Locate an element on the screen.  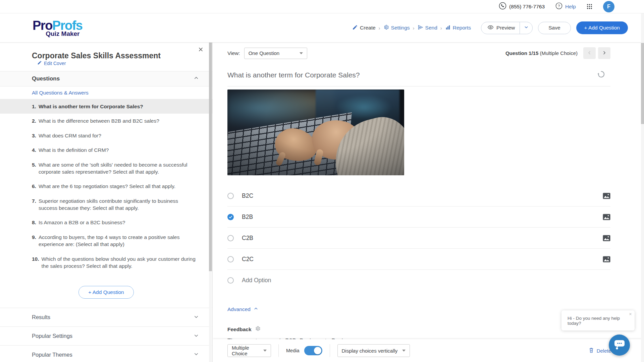
question-number: 5. is located at coordinates (34, 168).